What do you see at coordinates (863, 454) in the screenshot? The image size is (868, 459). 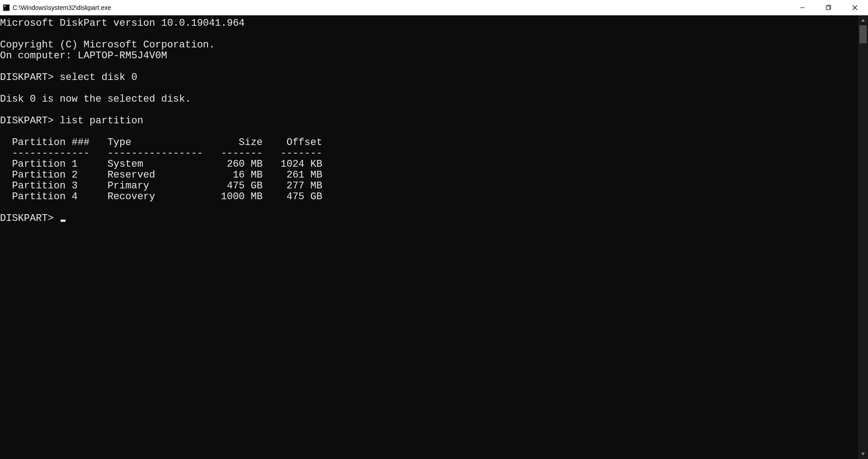 I see `scroll-down-button` at bounding box center [863, 454].